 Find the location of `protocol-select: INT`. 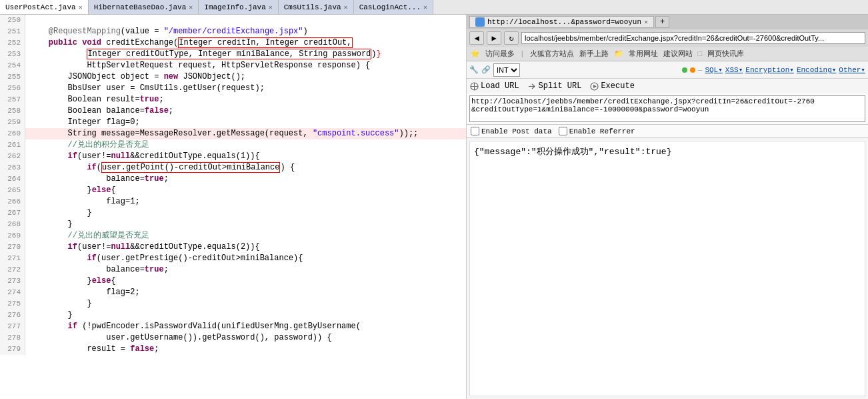

protocol-select: INT is located at coordinates (507, 70).